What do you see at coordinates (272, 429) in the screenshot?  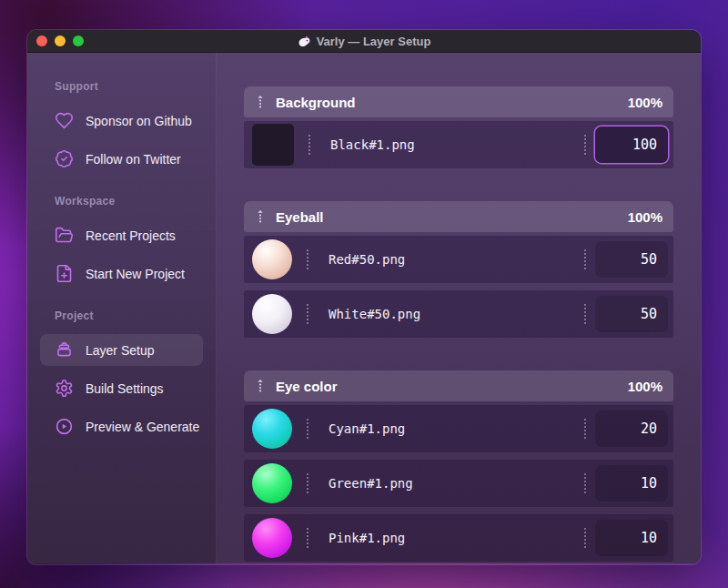 I see `layer-thumbnail-cyan-sphere` at bounding box center [272, 429].